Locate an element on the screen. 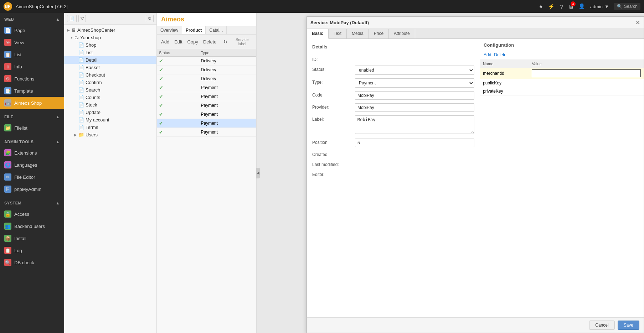  search-bar: 🔍 Search is located at coordinates (627, 6).